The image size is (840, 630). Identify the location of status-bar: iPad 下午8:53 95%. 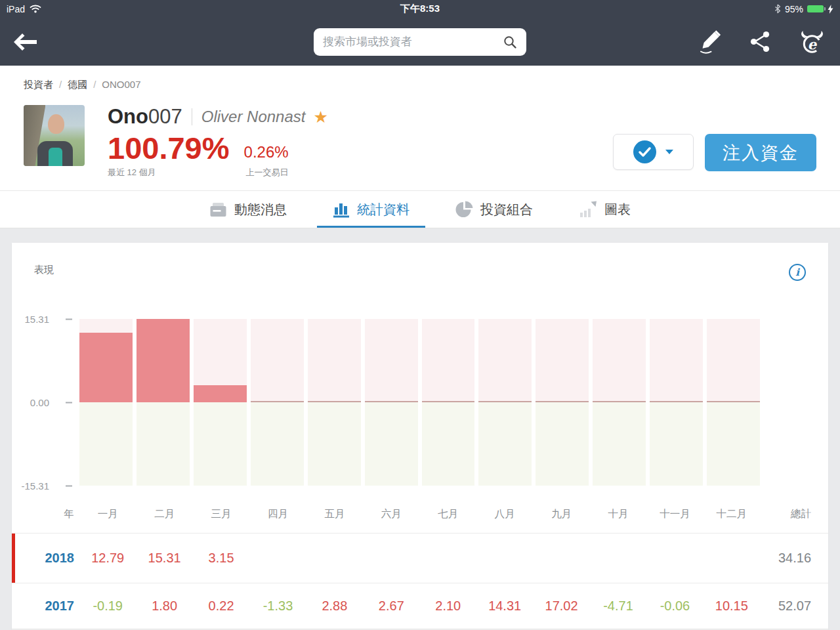
(420, 9).